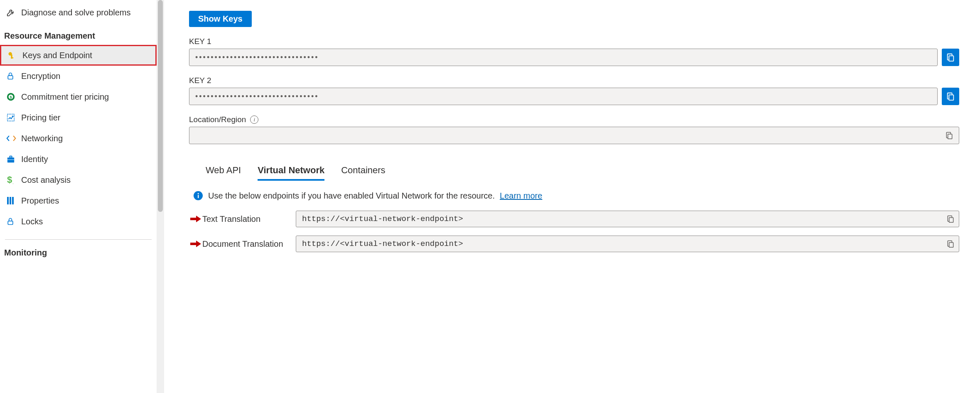 The height and width of the screenshot is (393, 980). Describe the element at coordinates (220, 19) in the screenshot. I see `show-keys-button: Show Keys` at that location.